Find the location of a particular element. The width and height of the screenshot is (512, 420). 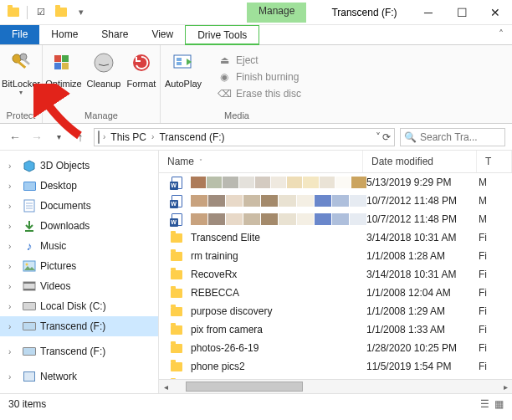

search-box: 🔍 is located at coordinates (453, 137).